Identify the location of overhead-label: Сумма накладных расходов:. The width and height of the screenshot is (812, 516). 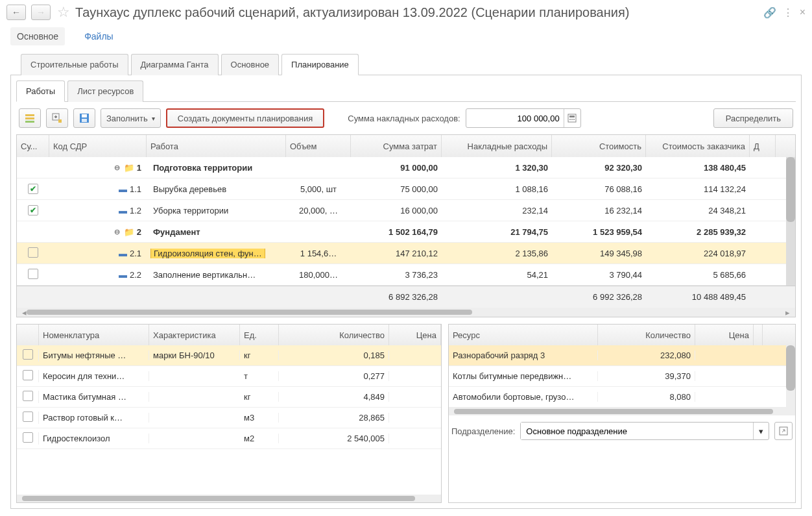
(403, 118).